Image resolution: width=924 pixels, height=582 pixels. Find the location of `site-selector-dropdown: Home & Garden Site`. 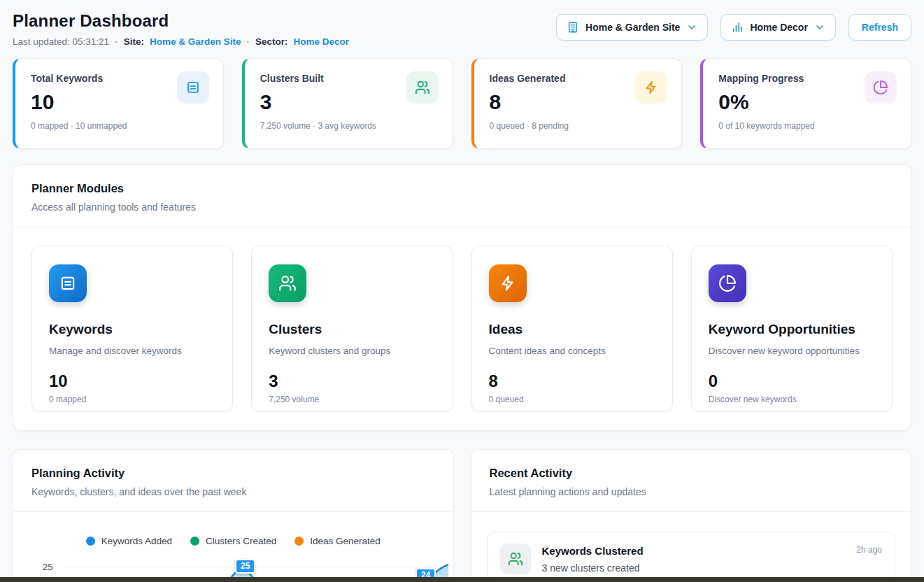

site-selector-dropdown: Home & Garden Site is located at coordinates (632, 27).